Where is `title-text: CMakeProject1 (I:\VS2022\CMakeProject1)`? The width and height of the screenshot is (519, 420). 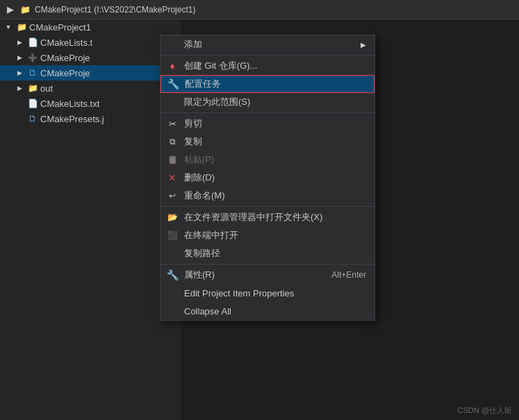
title-text: CMakeProject1 (I:\VS2022\CMakeProject1) is located at coordinates (115, 10).